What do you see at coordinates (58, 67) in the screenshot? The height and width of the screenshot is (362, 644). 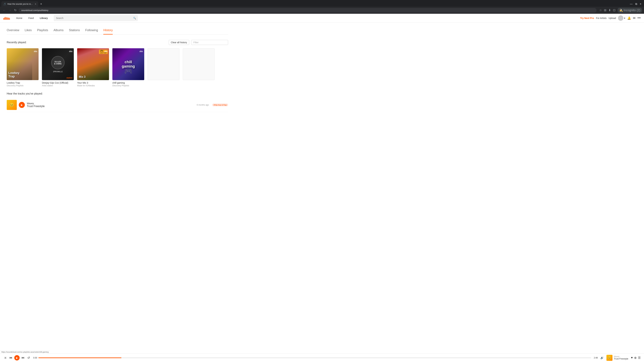 I see `card-deejay: DJ LEX& CISKE 2PROMILLE station Deejay-G…` at bounding box center [58, 67].